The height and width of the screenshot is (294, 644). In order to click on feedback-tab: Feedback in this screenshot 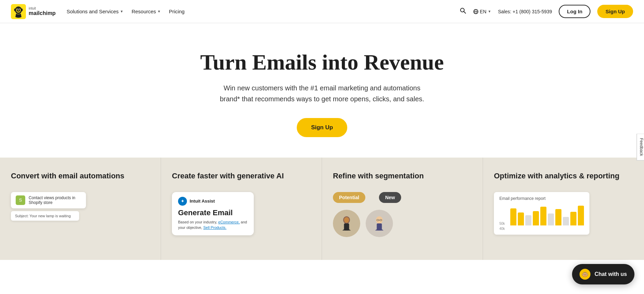, I will do `click(641, 147)`.